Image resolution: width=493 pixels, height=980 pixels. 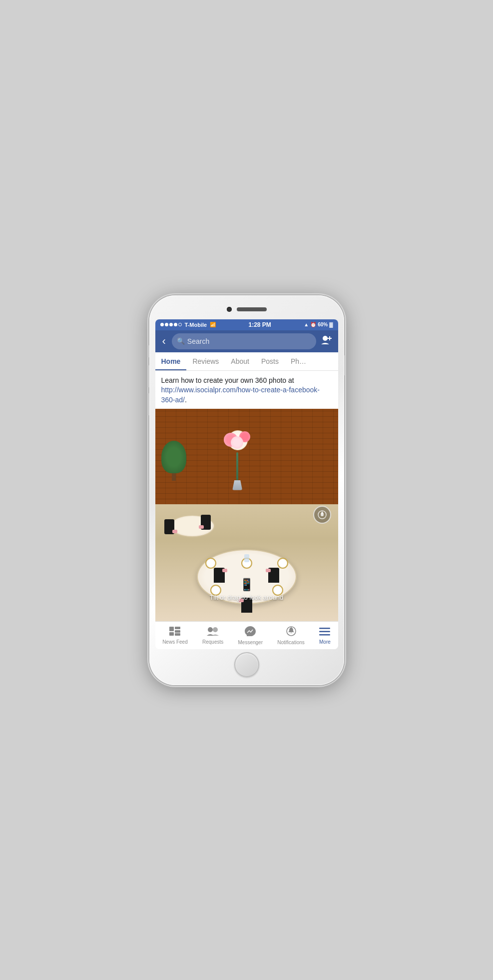 I want to click on tab-home: Home, so click(x=171, y=361).